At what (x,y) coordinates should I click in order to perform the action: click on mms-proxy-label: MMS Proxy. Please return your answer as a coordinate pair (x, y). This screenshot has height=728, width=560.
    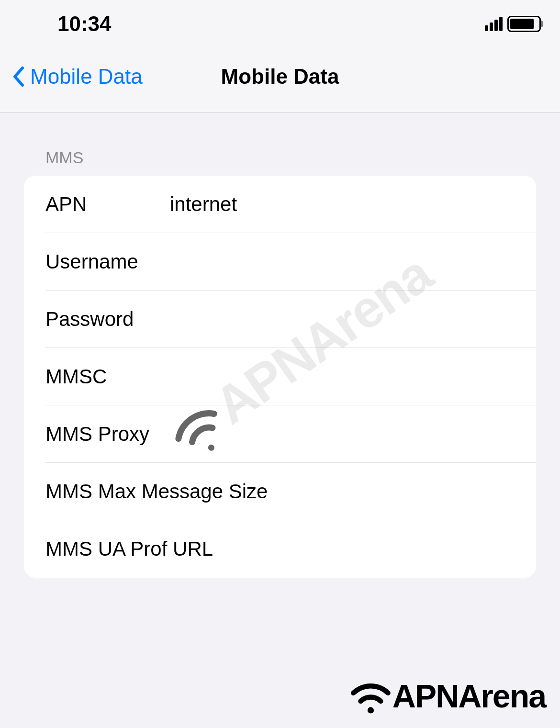
    Looking at the image, I should click on (160, 434).